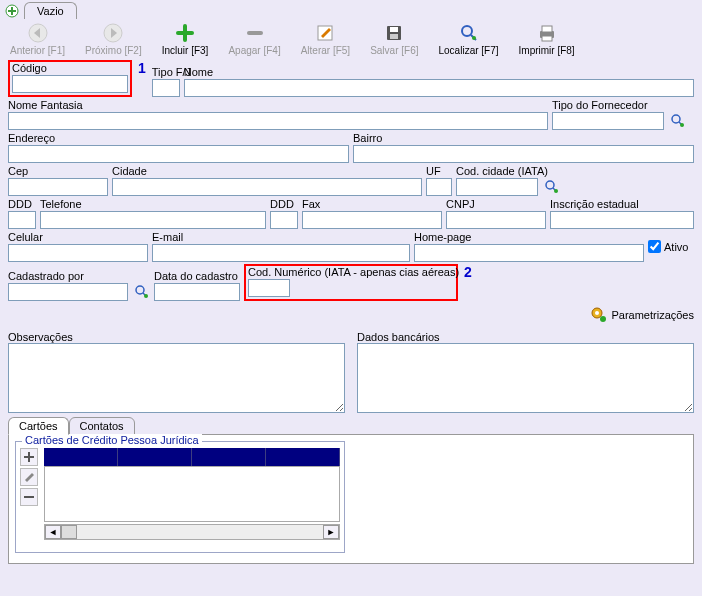 The image size is (702, 596). What do you see at coordinates (529, 253) in the screenshot?
I see `homepage-input` at bounding box center [529, 253].